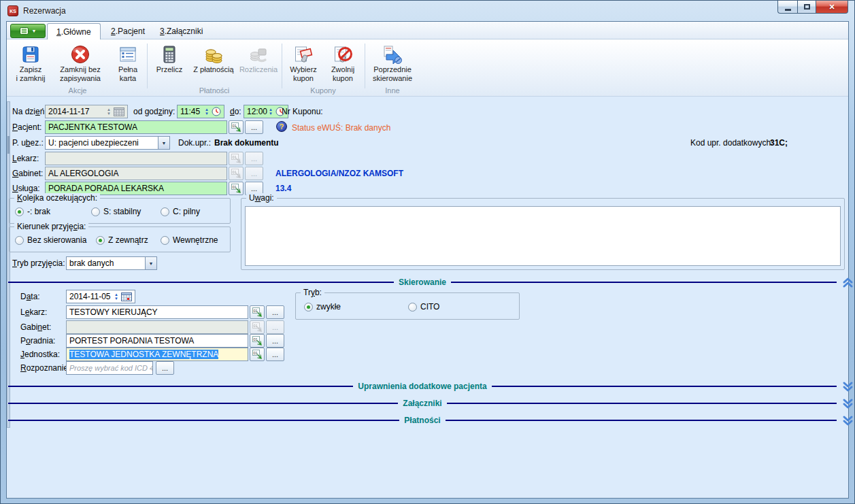  What do you see at coordinates (254, 127) in the screenshot?
I see `patient-browse-button: ...` at bounding box center [254, 127].